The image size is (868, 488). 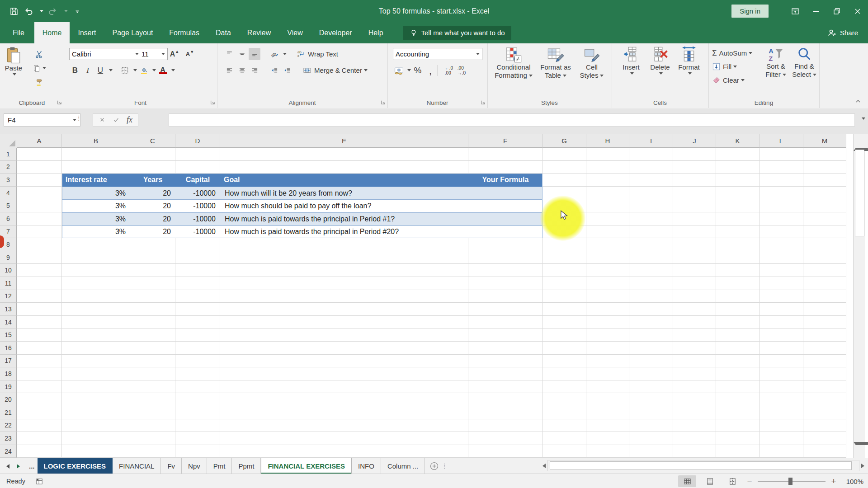 What do you see at coordinates (514, 63) in the screenshot?
I see `conditional-formatting-button: Conditional Formatting` at bounding box center [514, 63].